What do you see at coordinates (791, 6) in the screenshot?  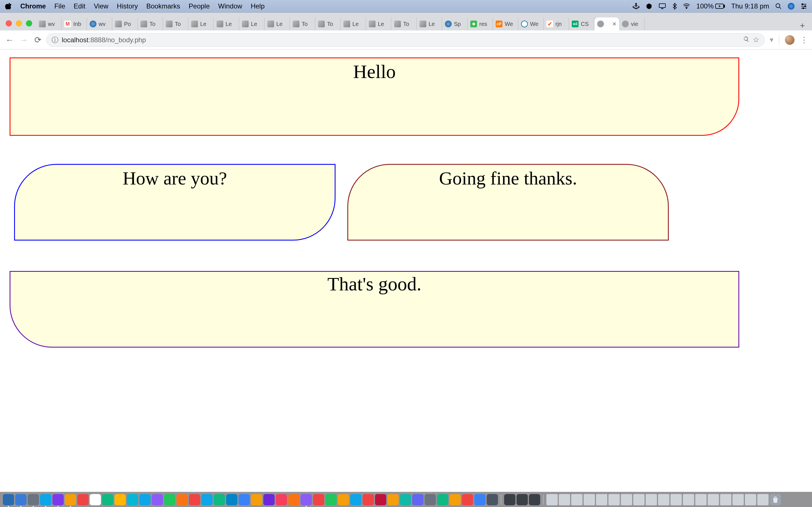 I see `siri-icon` at bounding box center [791, 6].